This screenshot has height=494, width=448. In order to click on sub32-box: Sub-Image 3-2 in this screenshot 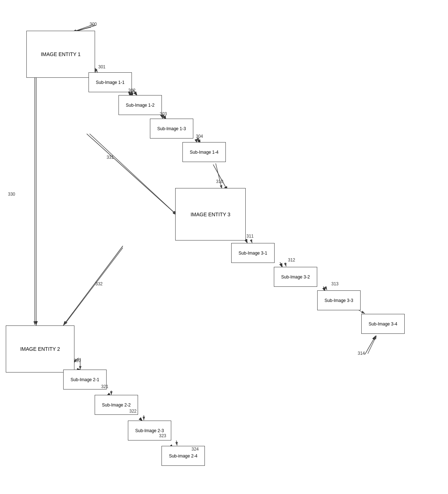, I will do `click(296, 277)`.